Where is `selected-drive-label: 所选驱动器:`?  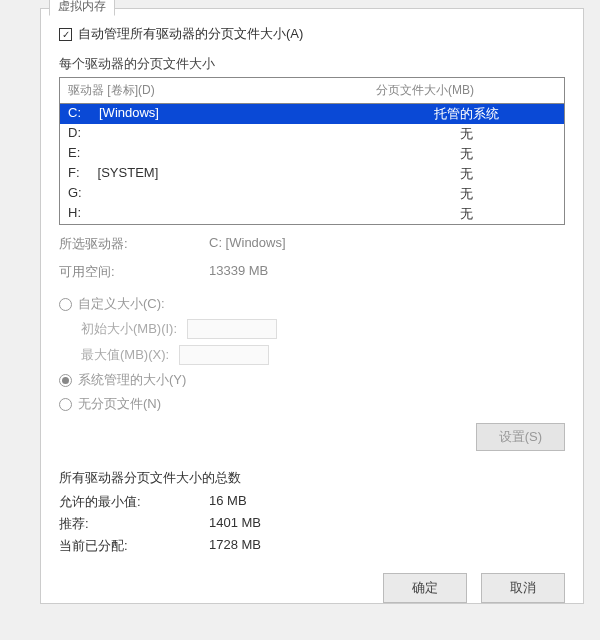 selected-drive-label: 所选驱动器: is located at coordinates (134, 244).